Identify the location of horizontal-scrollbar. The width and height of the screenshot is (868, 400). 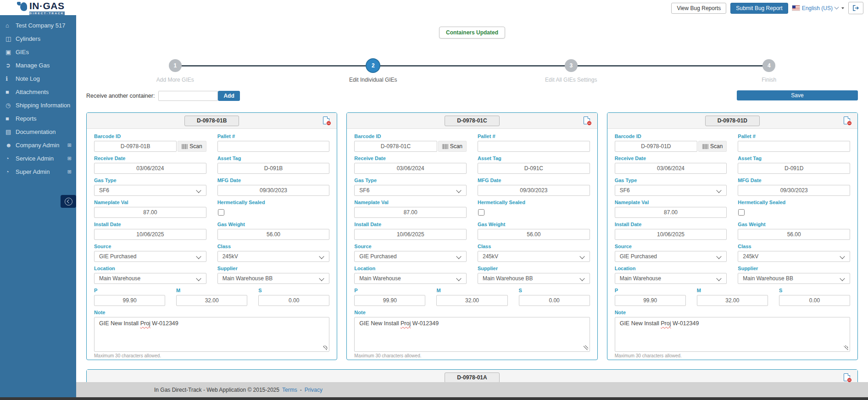
(434, 399).